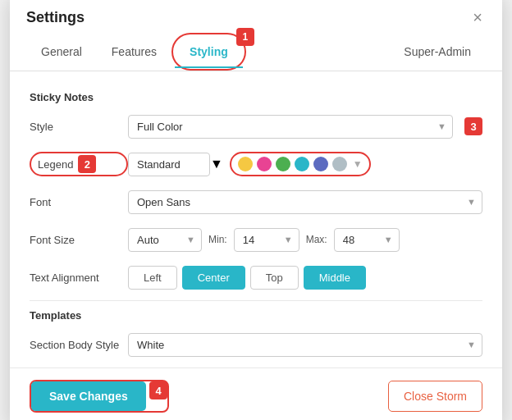  What do you see at coordinates (218, 240) in the screenshot?
I see `min-label: Min:` at bounding box center [218, 240].